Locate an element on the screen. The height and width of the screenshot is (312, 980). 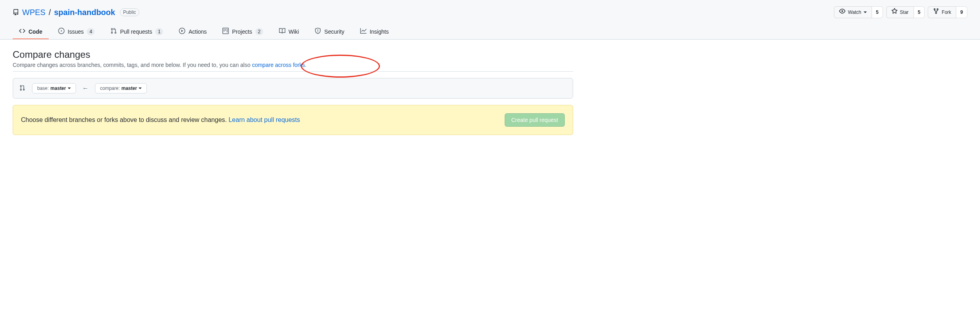
base-label: base: is located at coordinates (43, 88).